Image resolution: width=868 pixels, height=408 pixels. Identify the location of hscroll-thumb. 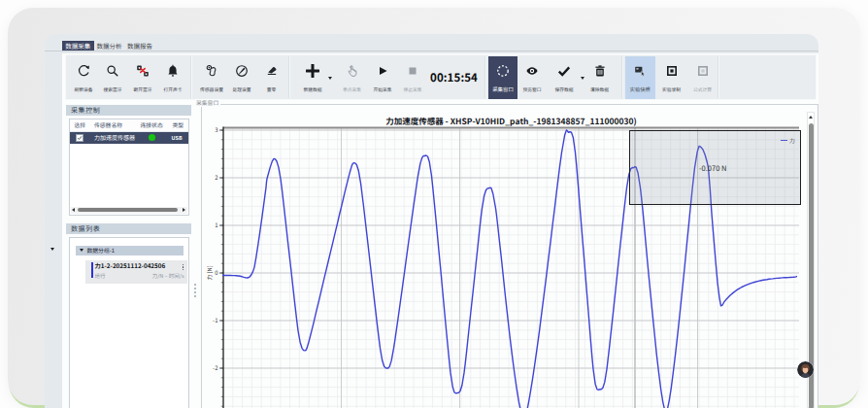
(128, 210).